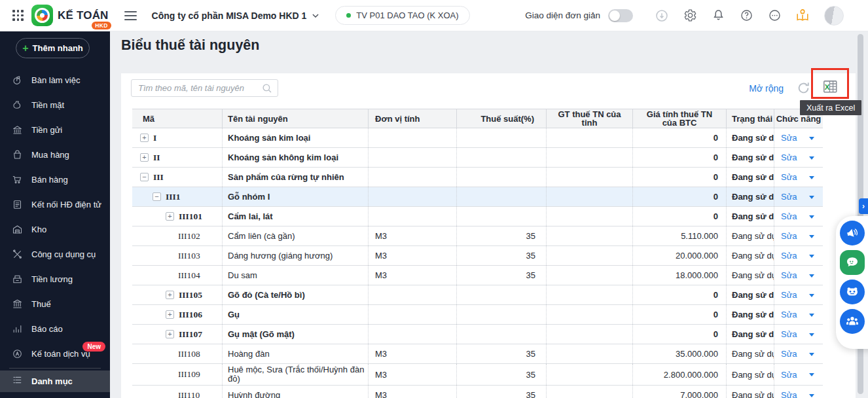  I want to click on table-row: +IKhoáng sản kim loại0Đang sử dụngSửa, so click(478, 138).